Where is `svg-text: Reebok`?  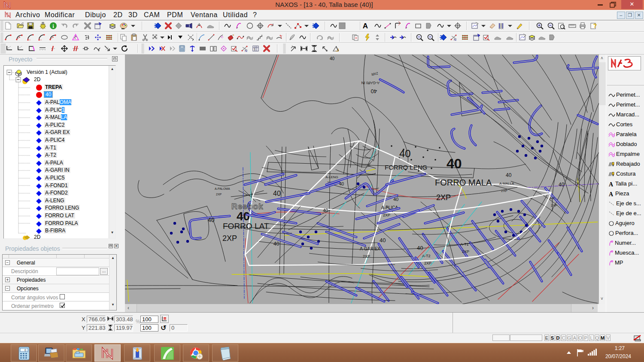
svg-text: Reebok is located at coordinates (247, 206).